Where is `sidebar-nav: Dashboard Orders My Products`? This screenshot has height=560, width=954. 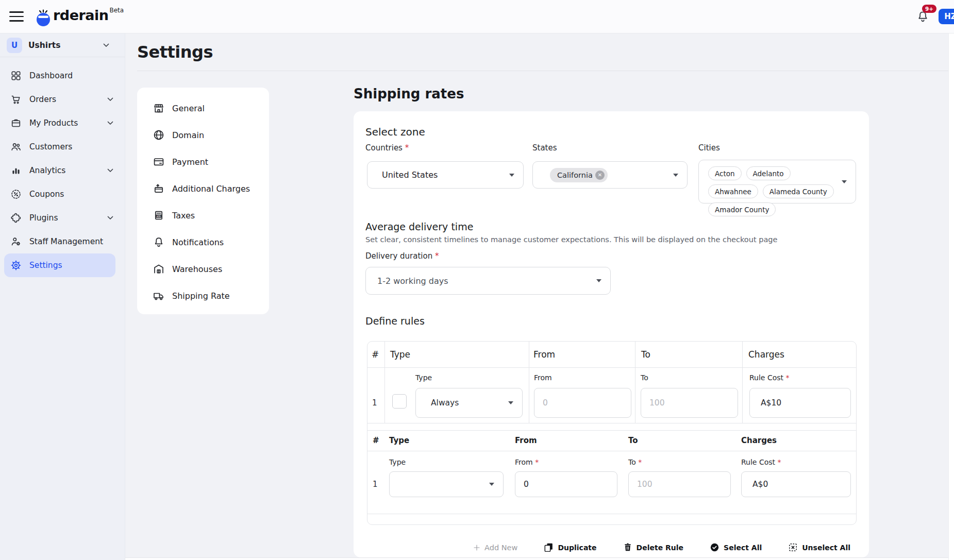
sidebar-nav: Dashboard Orders My Products is located at coordinates (62, 167).